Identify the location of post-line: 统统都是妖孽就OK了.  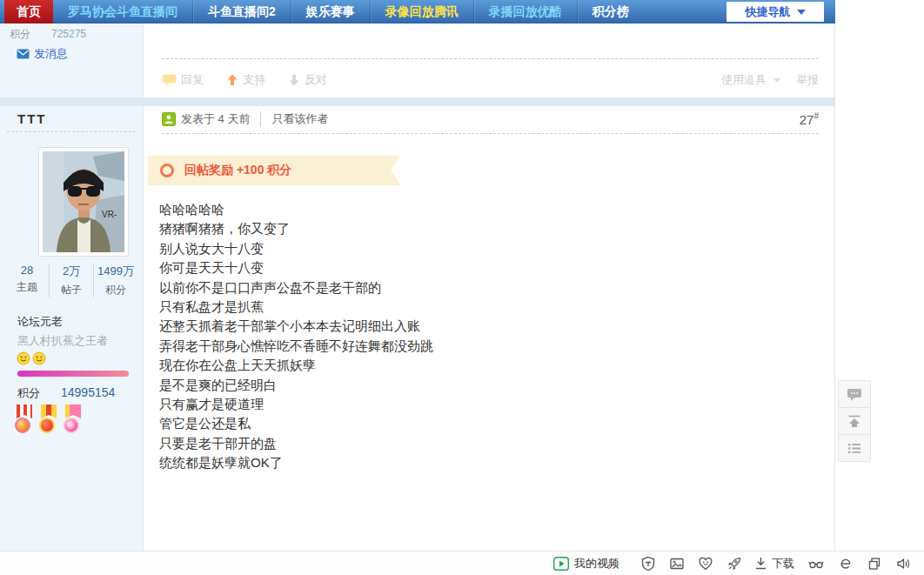
(484, 463).